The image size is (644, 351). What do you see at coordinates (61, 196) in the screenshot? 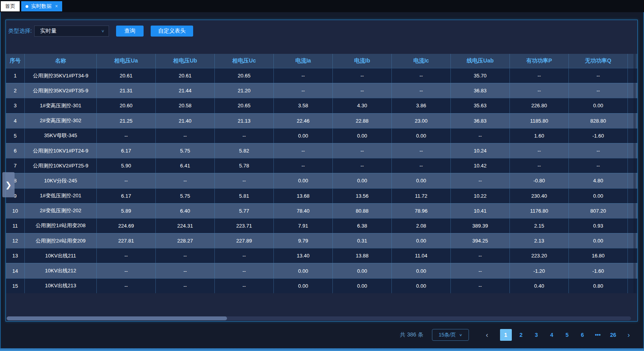
I see `table-cell: 1#变低压测控-201` at bounding box center [61, 196].